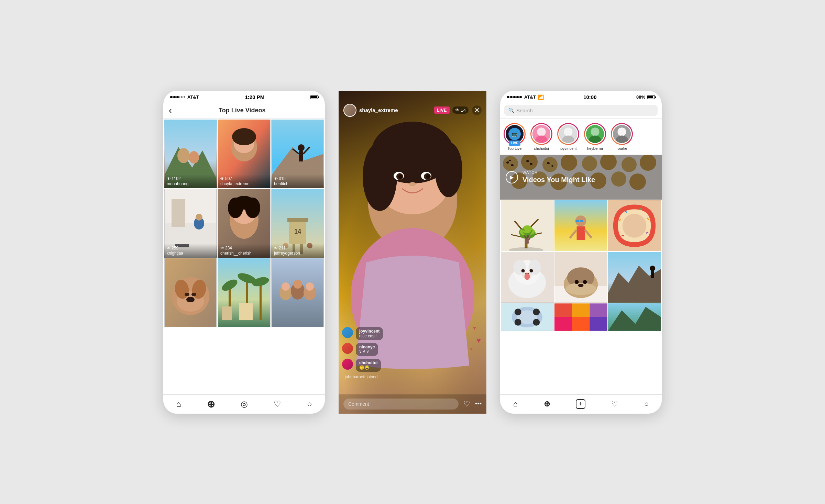 Image resolution: width=825 pixels, height=504 pixels. What do you see at coordinates (463, 110) in the screenshot?
I see `viewer-number: 14` at bounding box center [463, 110].